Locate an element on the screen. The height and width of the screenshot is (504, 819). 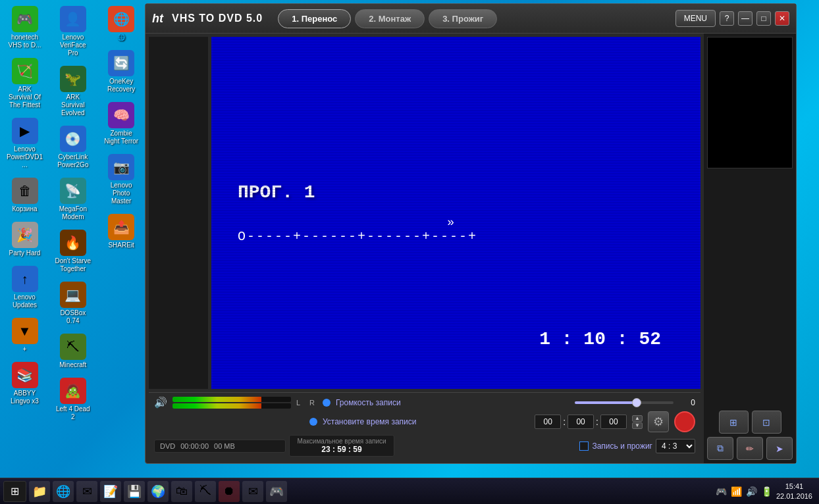
veriface-icon: 👤 is located at coordinates (73, 19).